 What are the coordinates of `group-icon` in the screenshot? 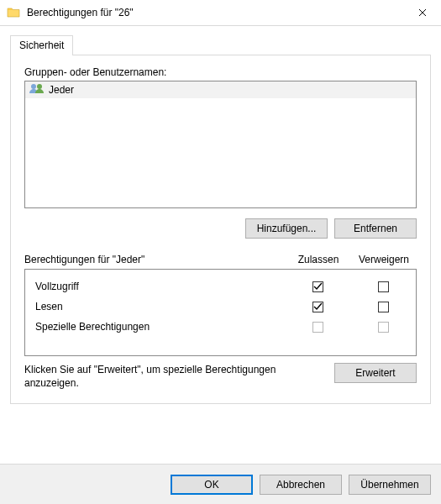 It's located at (37, 89).